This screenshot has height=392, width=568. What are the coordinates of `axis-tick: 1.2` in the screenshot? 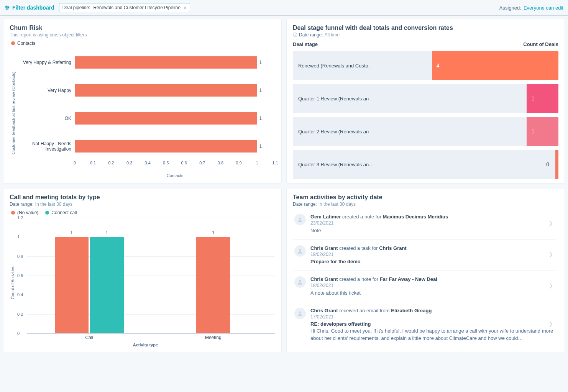 It's located at (20, 218).